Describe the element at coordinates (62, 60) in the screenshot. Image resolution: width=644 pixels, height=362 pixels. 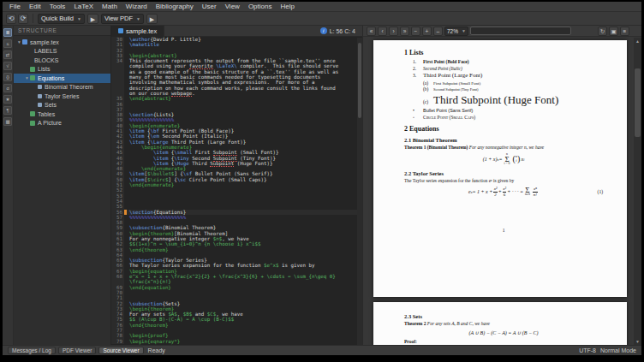
I see `structure-item-blocks: BLOCKS` at that location.